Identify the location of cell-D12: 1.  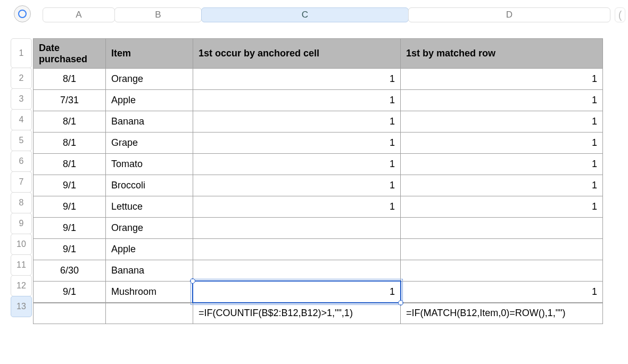
(502, 292).